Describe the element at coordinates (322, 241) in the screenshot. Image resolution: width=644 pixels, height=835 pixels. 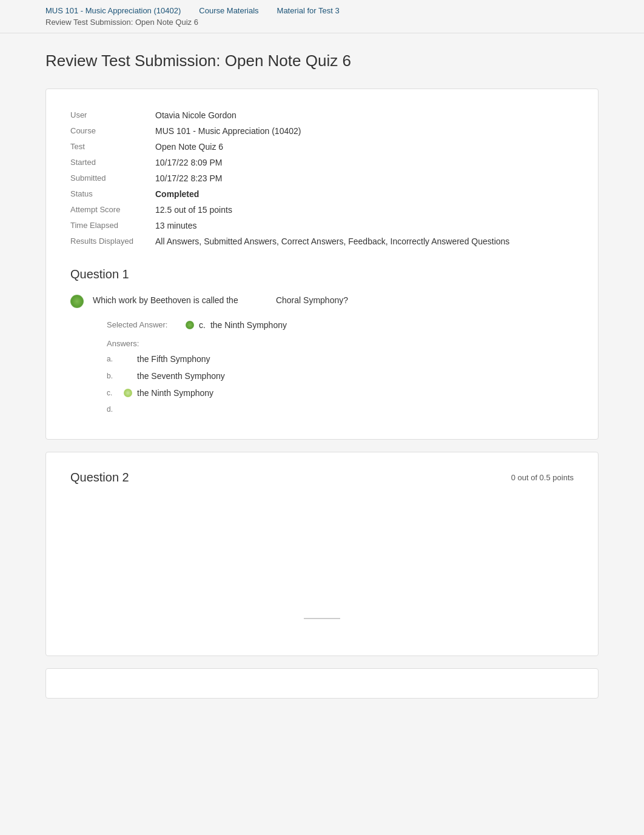
I see `info-row-results: Results Displayed All Answers, Submitted…` at that location.